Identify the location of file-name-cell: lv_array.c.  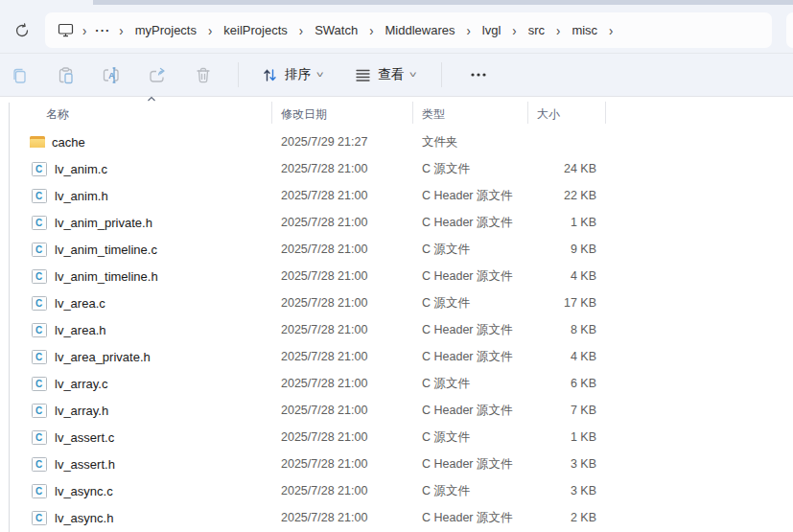
(140, 383).